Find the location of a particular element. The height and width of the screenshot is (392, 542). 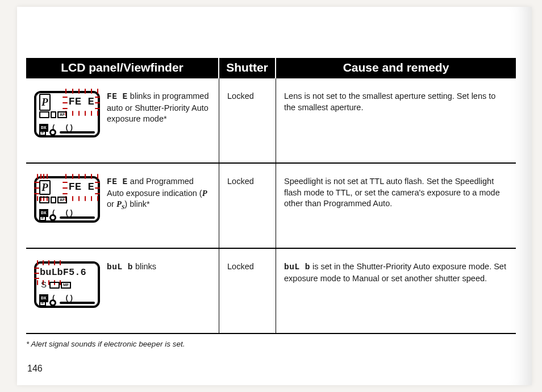

description-text: or is located at coordinates (111, 204).